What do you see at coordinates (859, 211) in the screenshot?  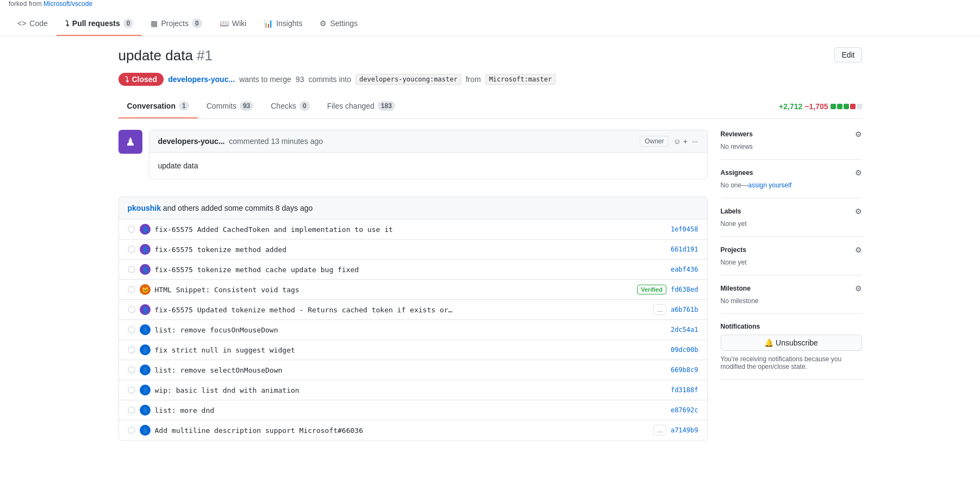 I see `labels-gear-icon: ⚙` at bounding box center [859, 211].